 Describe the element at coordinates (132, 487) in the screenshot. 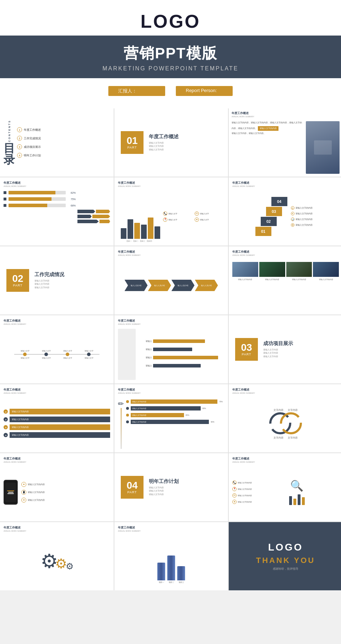

I see `part04-box: 04 PART` at that location.